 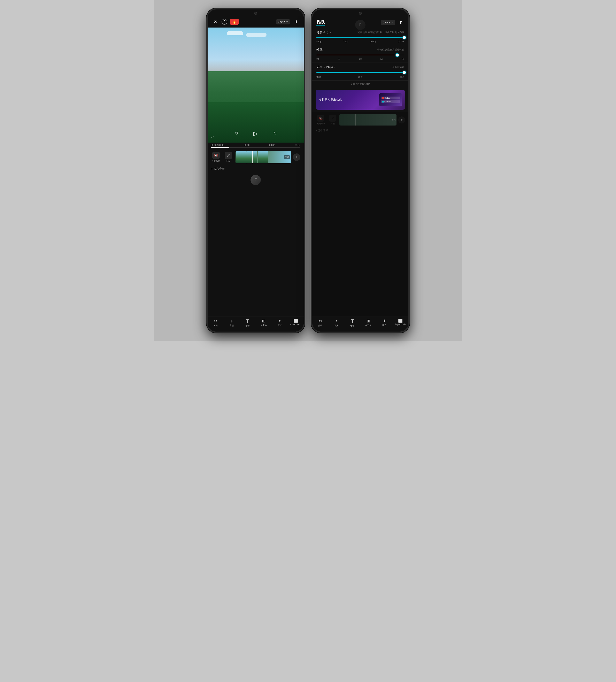 I want to click on text-icon: T, so click(x=247, y=321).